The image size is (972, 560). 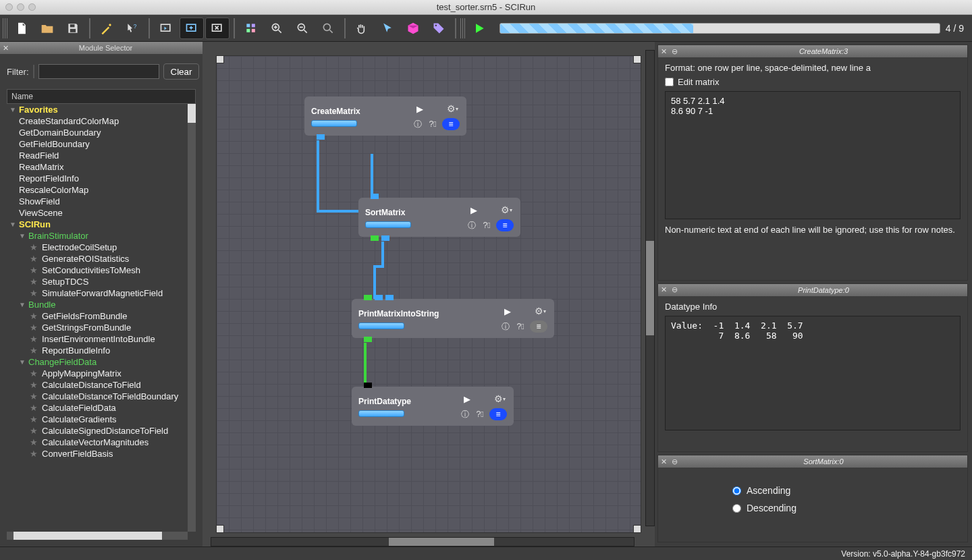 I want to click on minimize-icon, so click(x=20, y=7).